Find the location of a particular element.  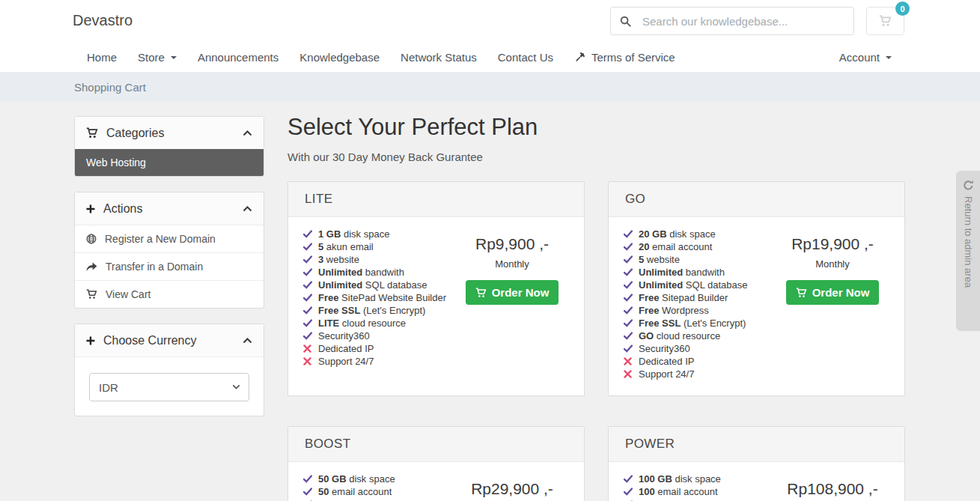

site-logo: Devastro is located at coordinates (103, 21).